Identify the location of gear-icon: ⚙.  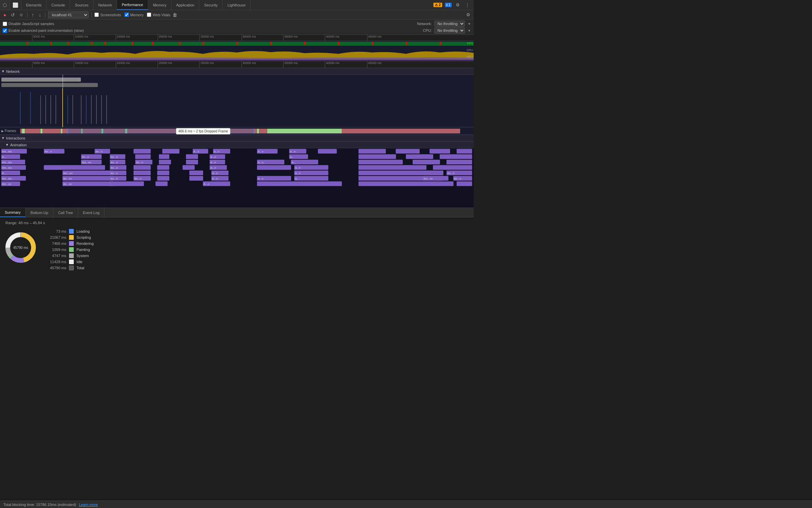
(468, 15).